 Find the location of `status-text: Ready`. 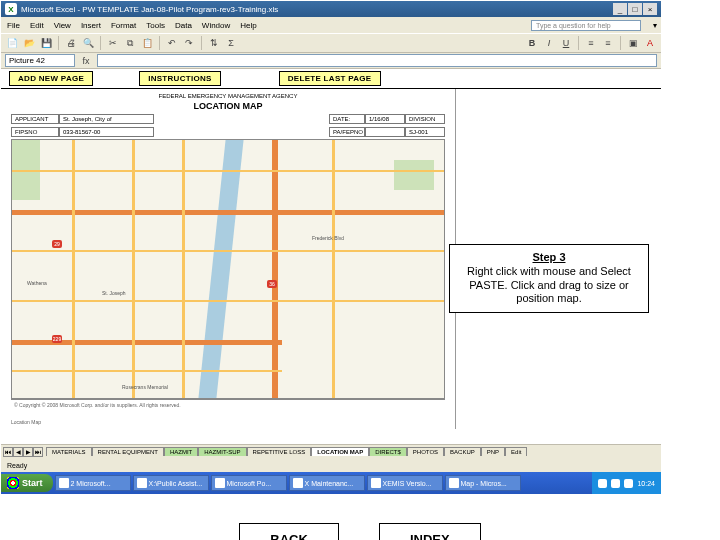

status-text: Ready is located at coordinates (17, 466).